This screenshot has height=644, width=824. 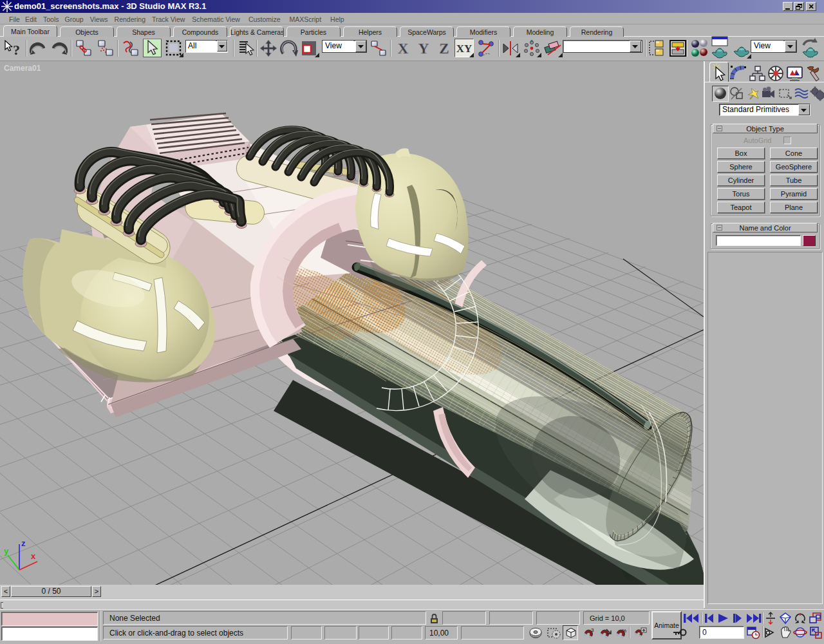 I want to click on svg-text: 3, so click(x=592, y=630).